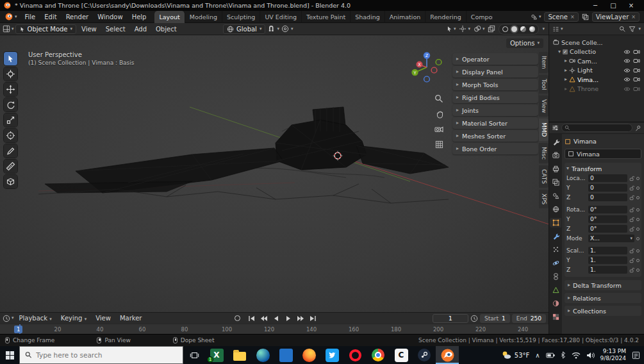  I want to click on workspace-tab-texture-paint: Texture Paint, so click(326, 17).